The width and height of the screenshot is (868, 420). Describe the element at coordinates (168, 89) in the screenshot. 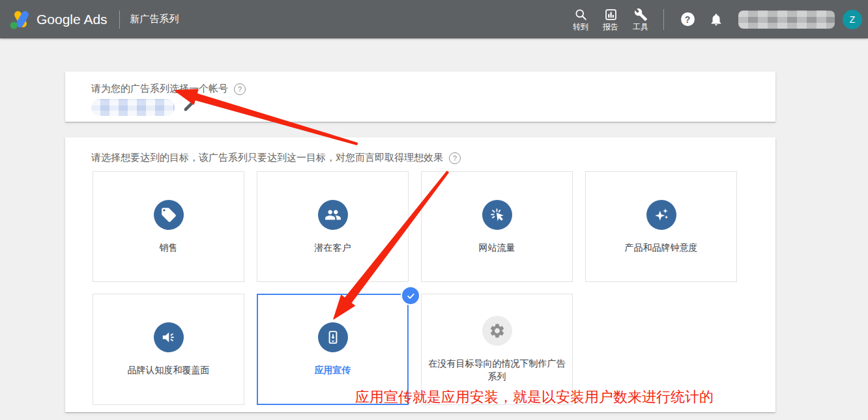

I see `account-card-title: 请为您的广告系列选择一个帐号 ?` at that location.